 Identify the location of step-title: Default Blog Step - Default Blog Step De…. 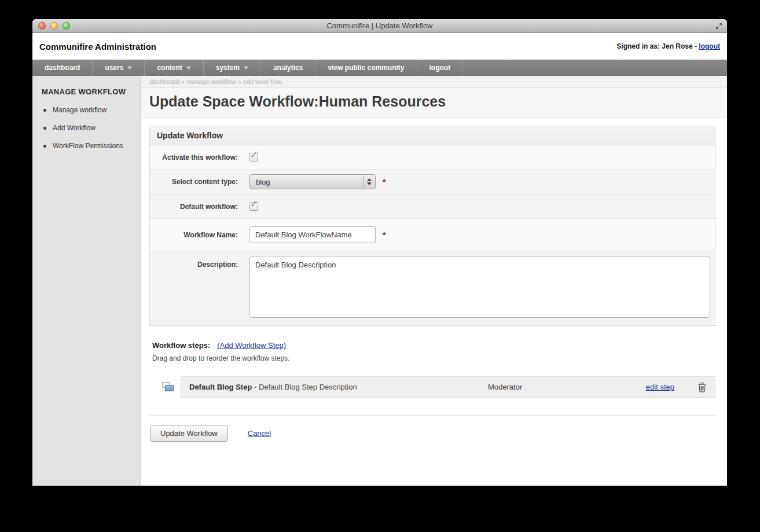
(339, 387).